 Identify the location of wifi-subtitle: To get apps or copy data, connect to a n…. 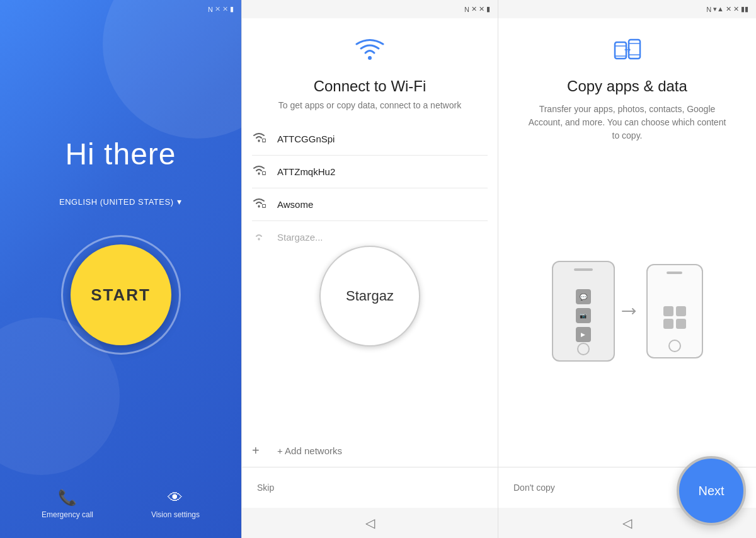
(370, 105).